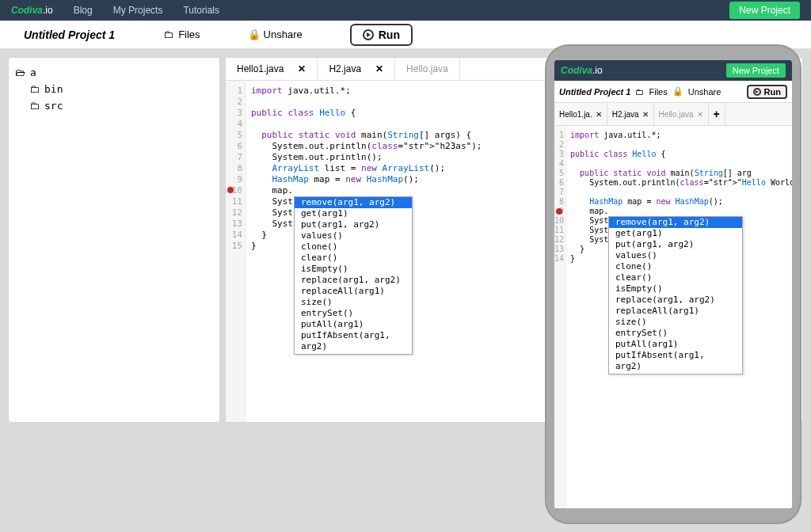  Describe the element at coordinates (705, 92) in the screenshot. I see `mobile-unshare: Unshare` at that location.